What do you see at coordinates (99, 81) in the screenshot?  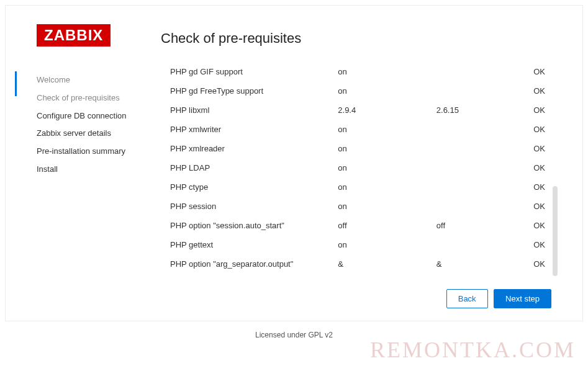 I see `wizard-step-0: Welcome` at bounding box center [99, 81].